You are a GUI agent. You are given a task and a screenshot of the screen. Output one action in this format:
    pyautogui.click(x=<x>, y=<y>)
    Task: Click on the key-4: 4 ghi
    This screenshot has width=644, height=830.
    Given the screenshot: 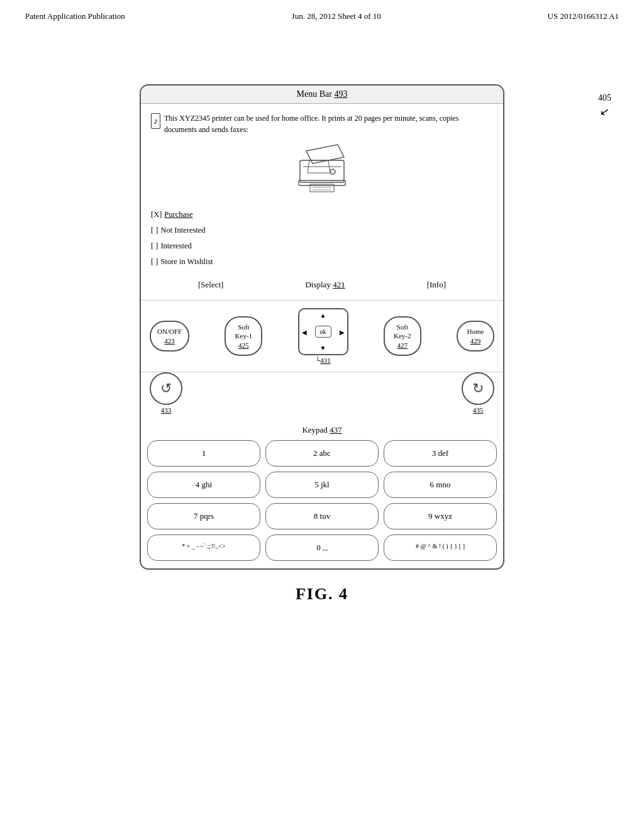 What is the action you would take?
    pyautogui.click(x=204, y=485)
    